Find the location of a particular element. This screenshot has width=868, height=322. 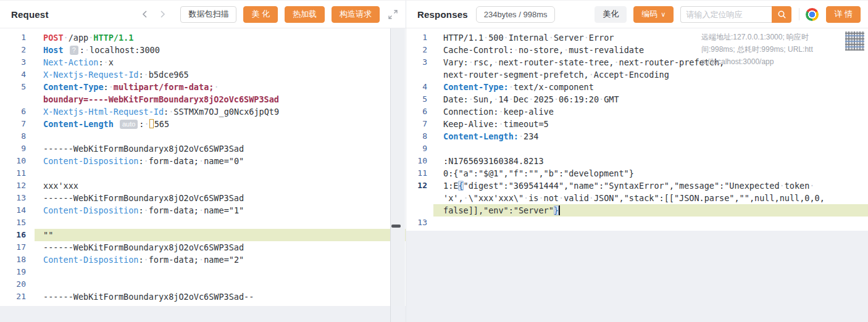

code-line: 'x',·\"xxx'xxx\"·is·not·valid·JSON","sta… is located at coordinates (637, 198).